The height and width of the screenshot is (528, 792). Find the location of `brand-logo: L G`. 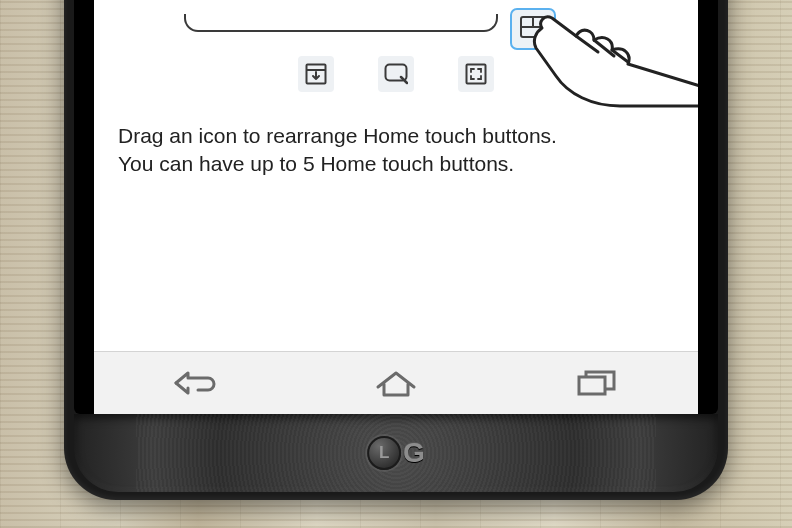

brand-logo: L G is located at coordinates (396, 453).